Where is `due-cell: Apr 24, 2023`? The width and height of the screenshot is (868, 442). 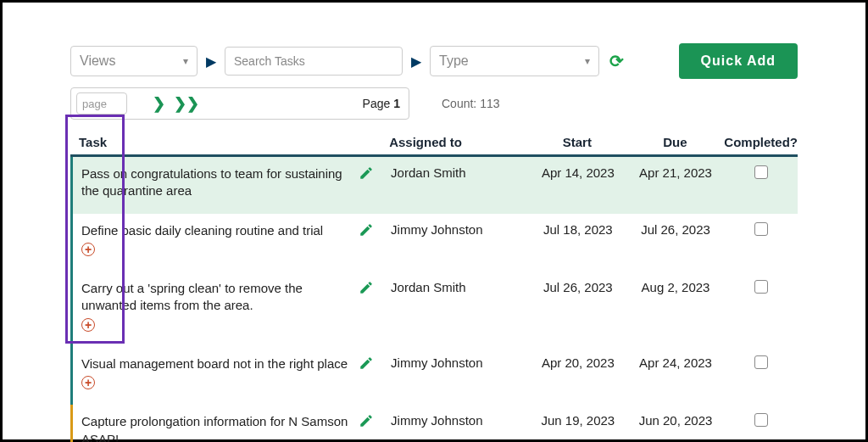 due-cell: Apr 24, 2023 is located at coordinates (675, 373).